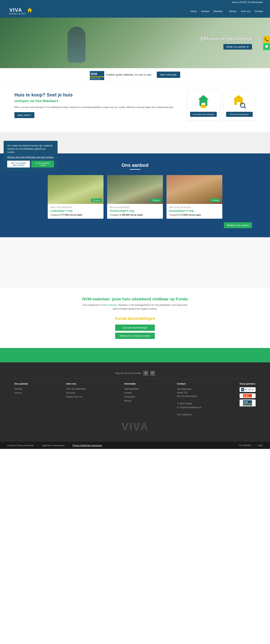 The image size is (270, 644). I want to click on footer-col-partners: Onze partners NVM NC-websites funda NVMM…, so click(248, 400).